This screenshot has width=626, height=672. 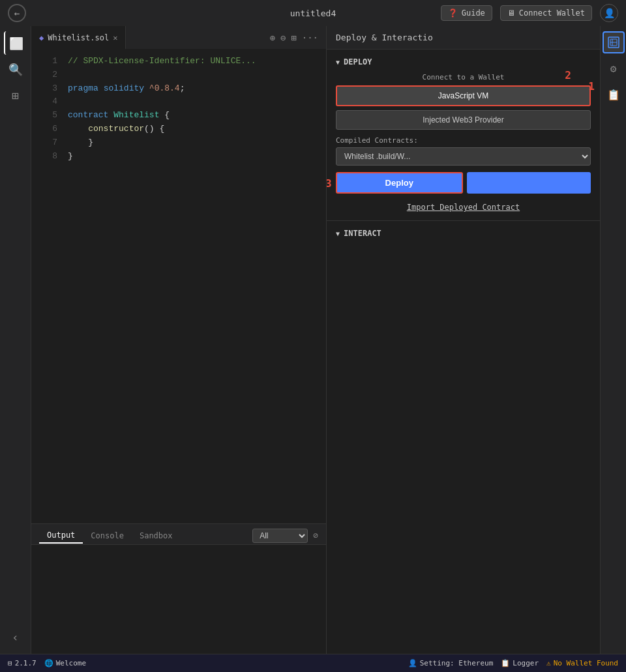 What do you see at coordinates (316, 536) in the screenshot?
I see `clear-console-icon: ⊘` at bounding box center [316, 536].